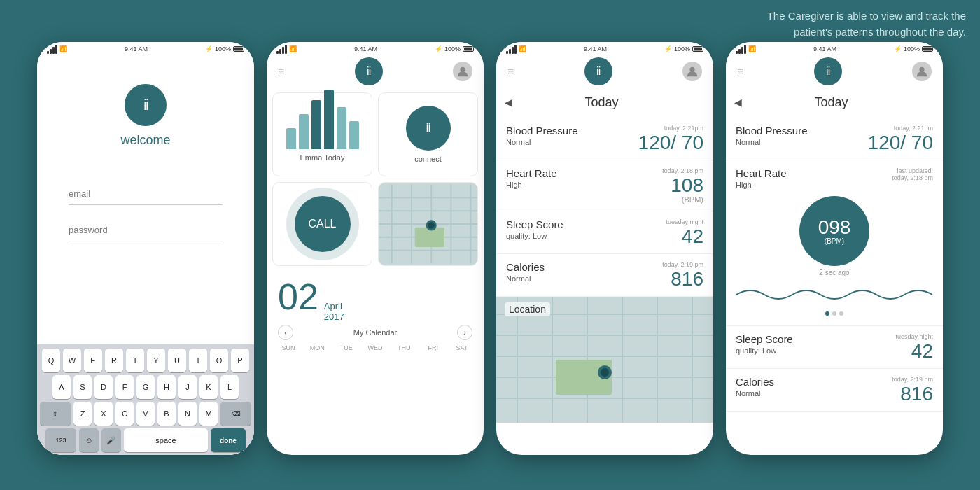 Image resolution: width=980 pixels, height=490 pixels. I want to click on calendar-date: 02 April 2017, so click(375, 300).